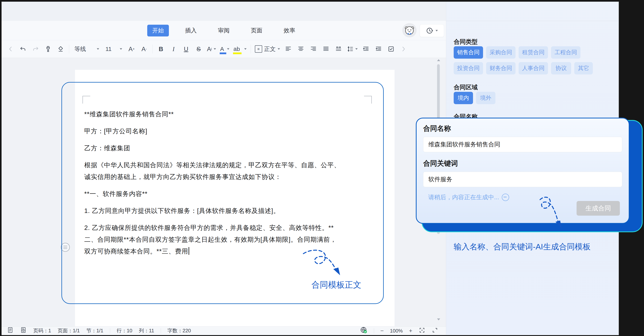  Describe the element at coordinates (466, 87) in the screenshot. I see `contract-region-label: 合同区域` at that location.